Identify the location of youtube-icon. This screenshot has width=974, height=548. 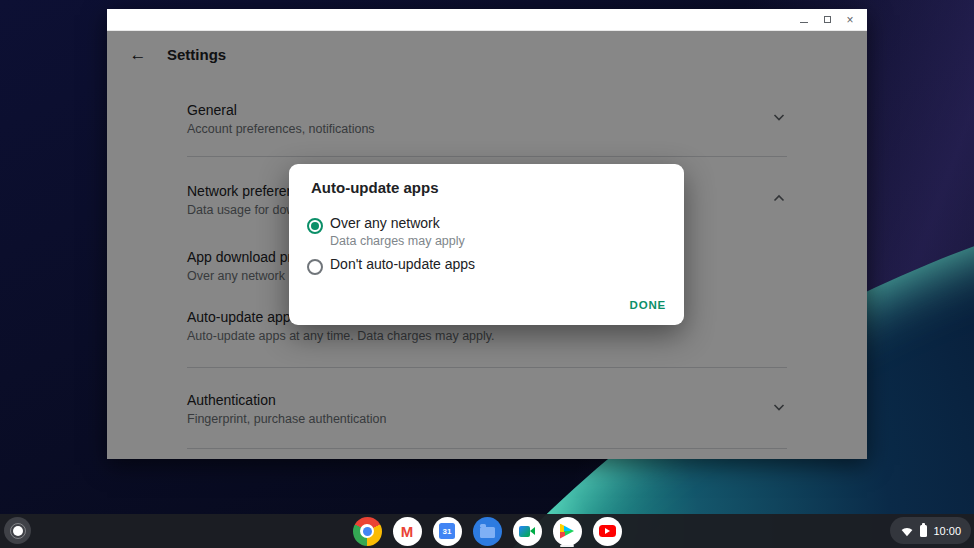
(608, 531).